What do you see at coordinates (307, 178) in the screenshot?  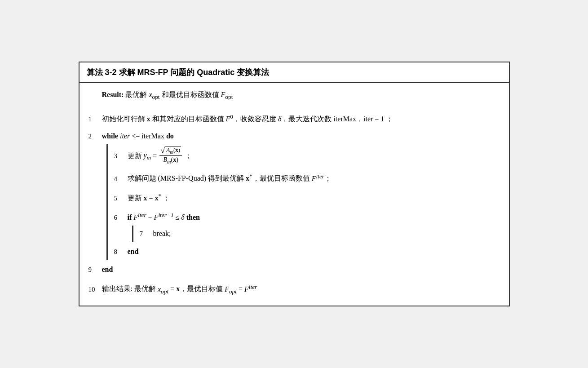 I see `line-4: 4 求解问题 (MRS-FP-Quad) 得到最优解 x*，最优目标函数值 Fi…` at bounding box center [307, 178].